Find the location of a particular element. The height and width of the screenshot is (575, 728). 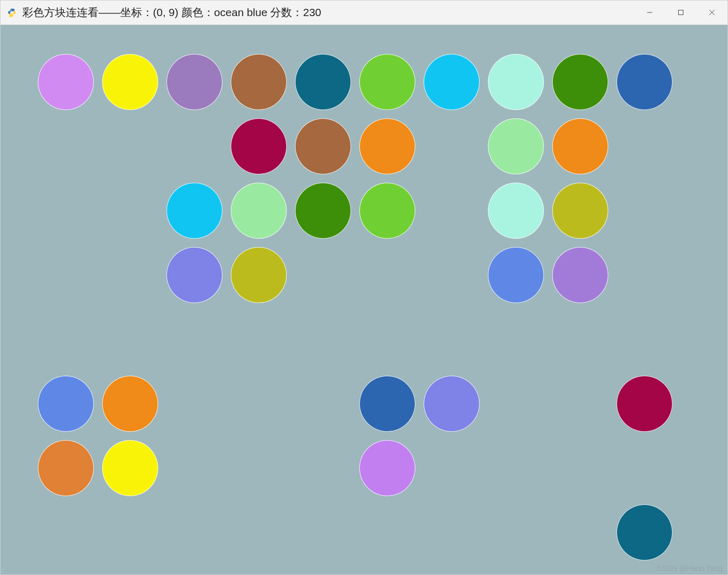

title-color-label: 颜色： is located at coordinates (196, 12).